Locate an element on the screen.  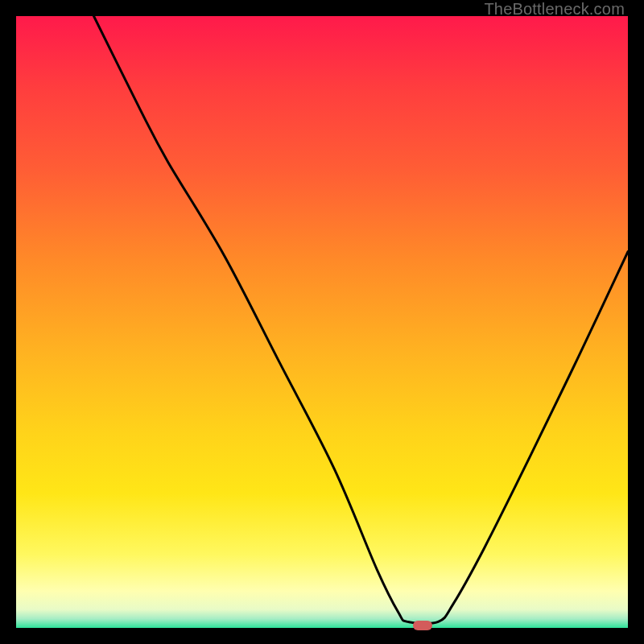
attribution-text: TheBottleneck.com is located at coordinates (554, 10).